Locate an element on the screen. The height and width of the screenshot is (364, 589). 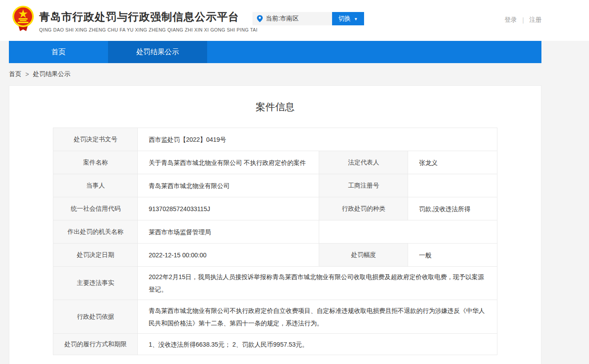
breadcrumb-home-link: 首页 is located at coordinates (15, 74).